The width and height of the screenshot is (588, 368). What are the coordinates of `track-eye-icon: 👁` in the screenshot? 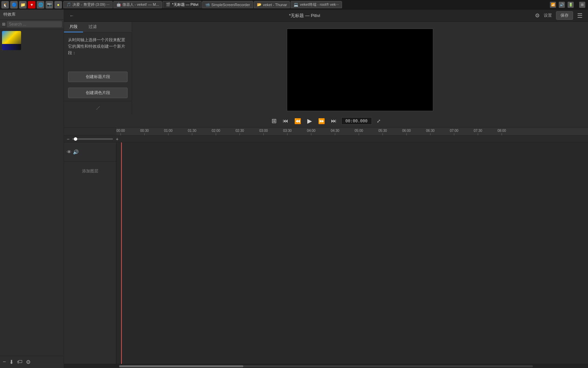 It's located at (69, 152).